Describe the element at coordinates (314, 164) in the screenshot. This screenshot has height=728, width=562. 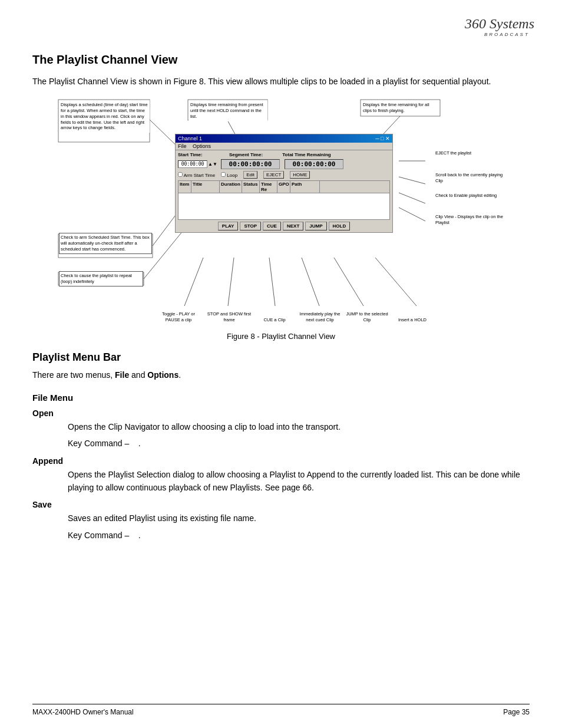
I see `total-time-value: 00:00:00:00` at that location.